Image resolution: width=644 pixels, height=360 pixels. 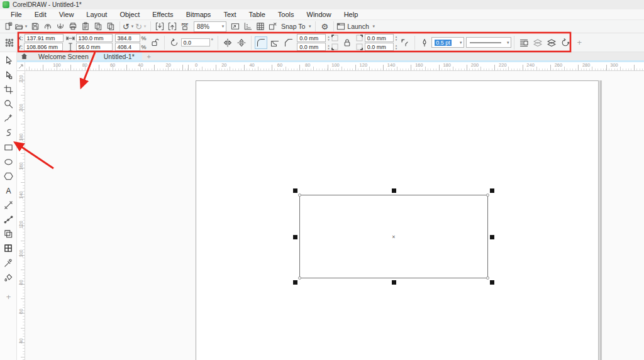 What do you see at coordinates (311, 46) in the screenshot?
I see `corner-radius-bl-field: 0.0 mm` at bounding box center [311, 46].